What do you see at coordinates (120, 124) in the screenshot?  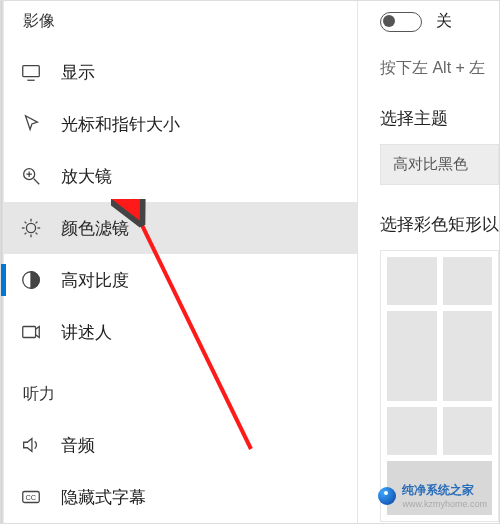 I see `sidebar-item-label: 光标和指针大小` at bounding box center [120, 124].